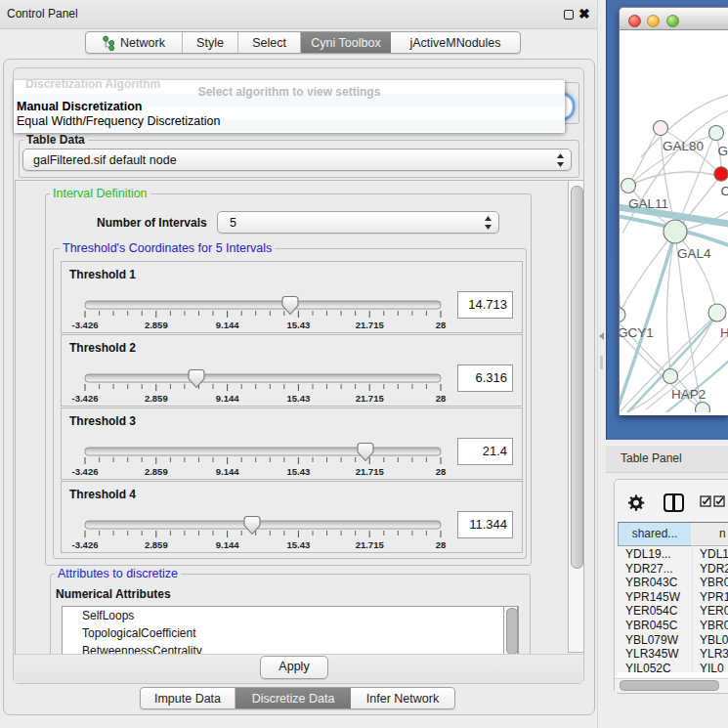 The width and height of the screenshot is (728, 728). I want to click on svg-text: GCY1, so click(637, 332).